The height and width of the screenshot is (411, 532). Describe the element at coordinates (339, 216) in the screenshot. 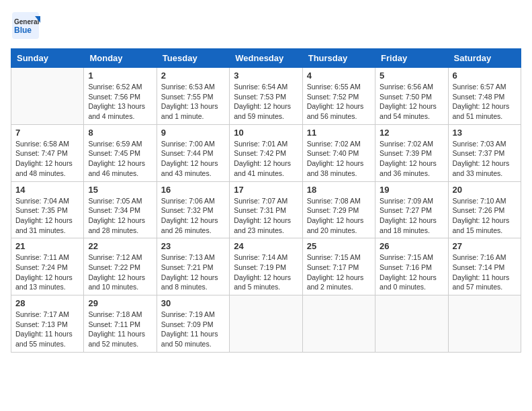

I see `day-info: Sunrise: 7:08 AM Sunset: 7:29 PM Dayligh…` at that location.